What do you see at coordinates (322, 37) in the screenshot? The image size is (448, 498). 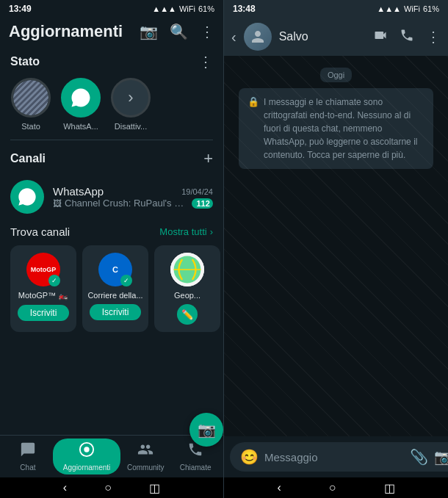 I see `chat-name: Salvo` at bounding box center [322, 37].